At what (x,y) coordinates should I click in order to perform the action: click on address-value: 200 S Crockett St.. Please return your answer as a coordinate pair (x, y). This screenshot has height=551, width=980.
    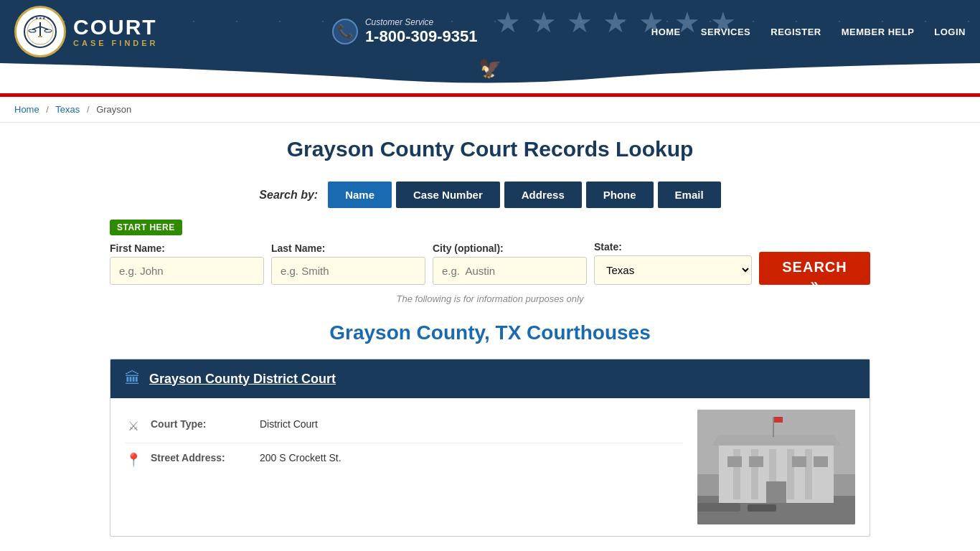
    Looking at the image, I should click on (301, 458).